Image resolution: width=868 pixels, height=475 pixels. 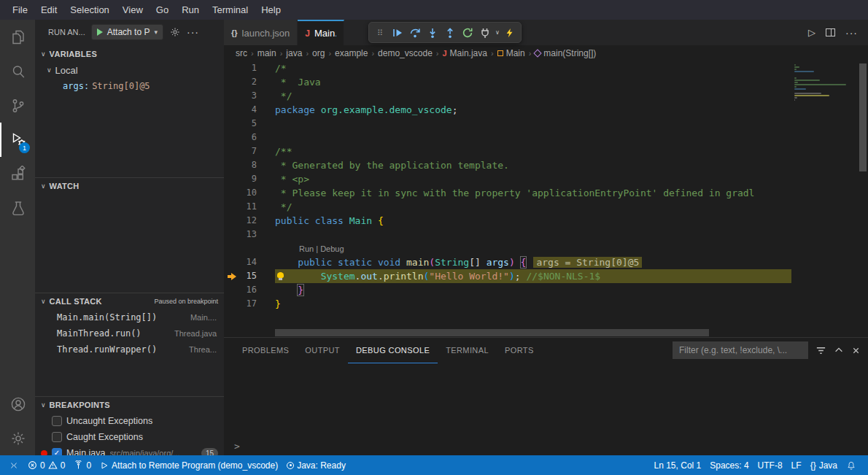 I want to click on minimap, so click(x=824, y=194).